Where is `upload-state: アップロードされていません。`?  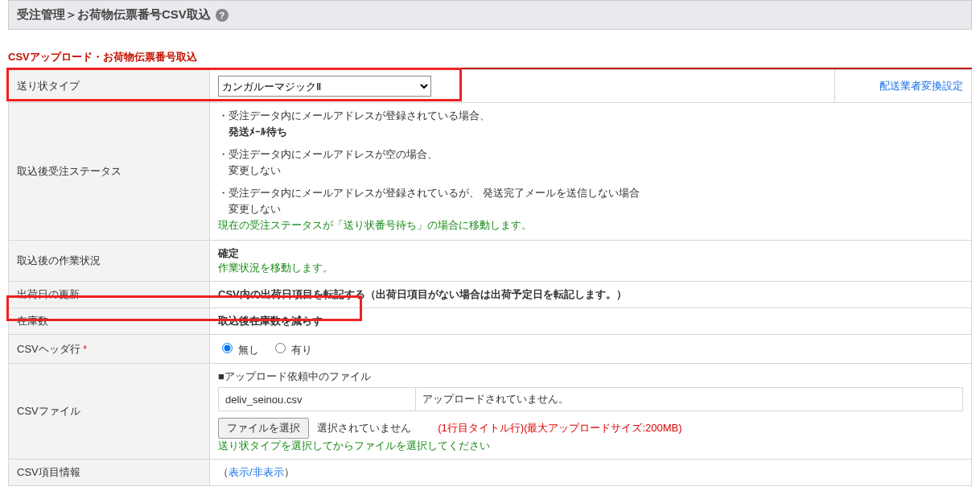
upload-state: アップロードされていません。 is located at coordinates (690, 399).